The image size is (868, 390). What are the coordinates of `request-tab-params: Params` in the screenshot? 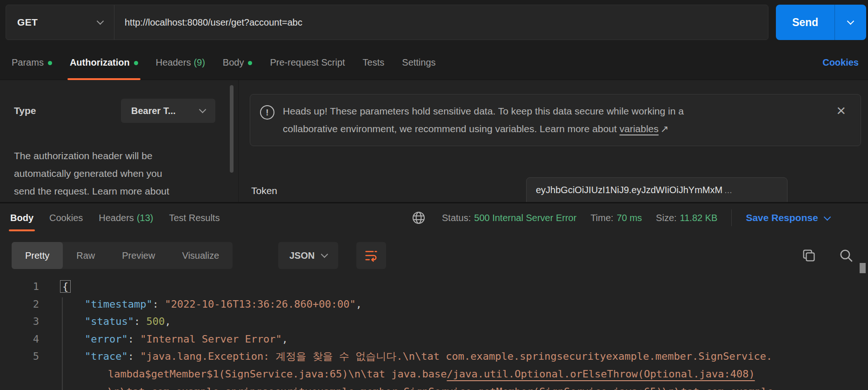 It's located at (32, 62).